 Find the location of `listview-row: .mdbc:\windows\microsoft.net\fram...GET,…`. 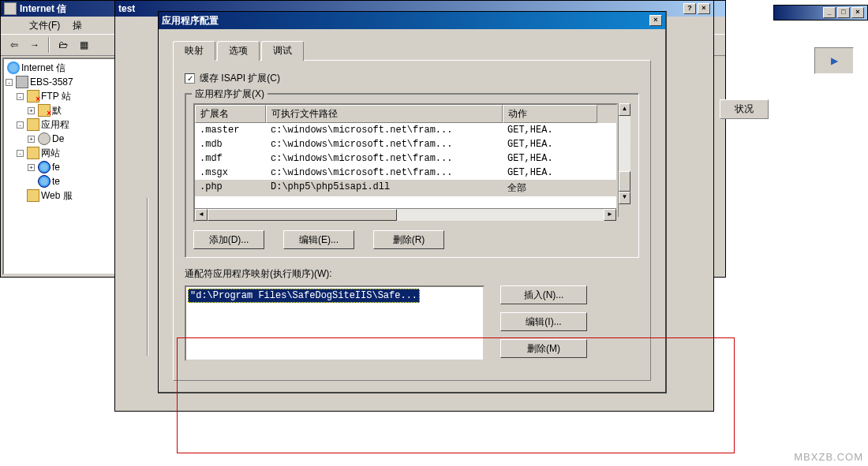

listview-row: .mdbc:\windows\microsoft.net\fram...GET,… is located at coordinates (406, 144).